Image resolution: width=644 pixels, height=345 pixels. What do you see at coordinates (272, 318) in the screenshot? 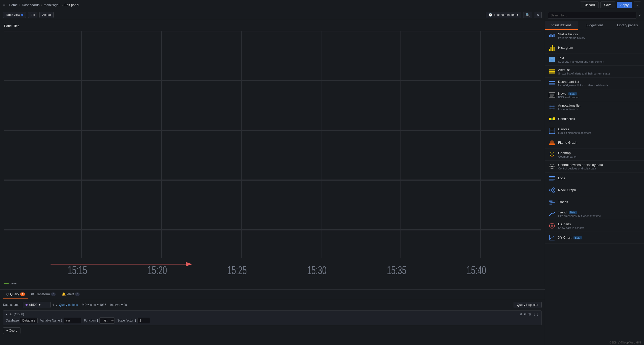
I see `query-row-a: ▾ A (s1500) ⧉ 👁 🗑 ⋮⋮ Database` at bounding box center [272, 318].